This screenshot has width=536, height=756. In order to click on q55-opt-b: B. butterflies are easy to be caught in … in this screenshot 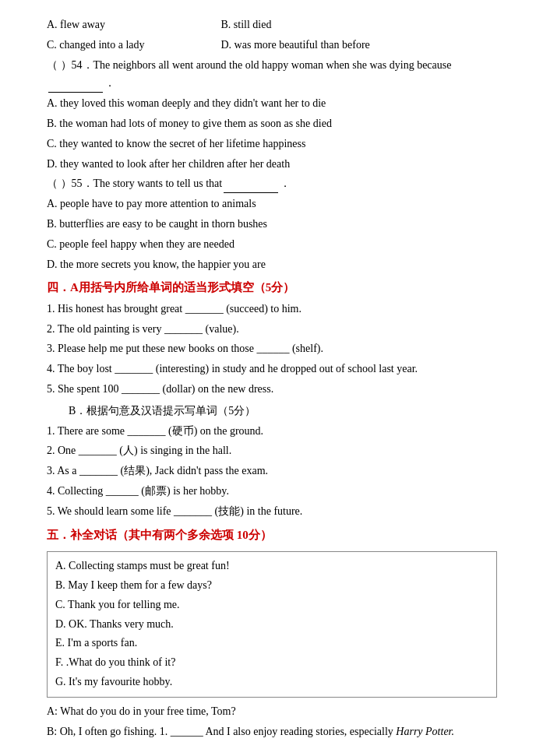, I will do `click(272, 224)`.